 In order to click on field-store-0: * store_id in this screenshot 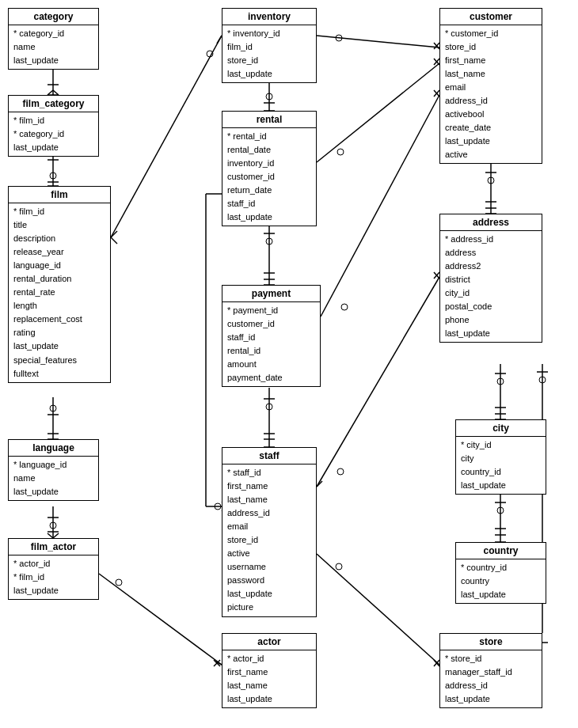, I will do `click(491, 658)`.